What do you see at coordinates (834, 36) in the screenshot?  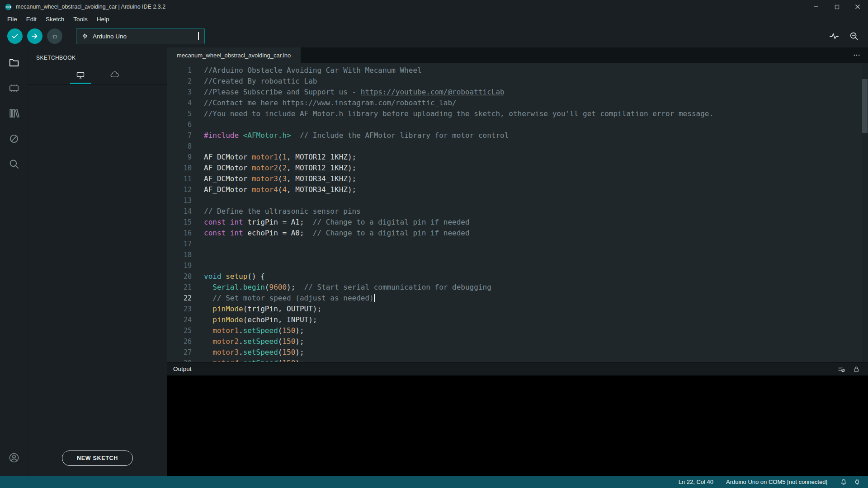 I see `serial-plotter-icon` at bounding box center [834, 36].